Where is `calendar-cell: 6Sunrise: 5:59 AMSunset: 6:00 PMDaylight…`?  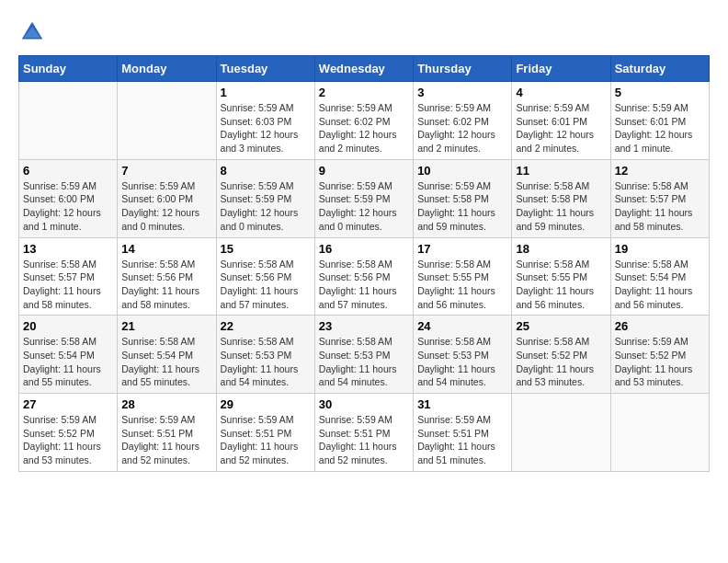 calendar-cell: 6Sunrise: 5:59 AMSunset: 6:00 PMDaylight… is located at coordinates (68, 199).